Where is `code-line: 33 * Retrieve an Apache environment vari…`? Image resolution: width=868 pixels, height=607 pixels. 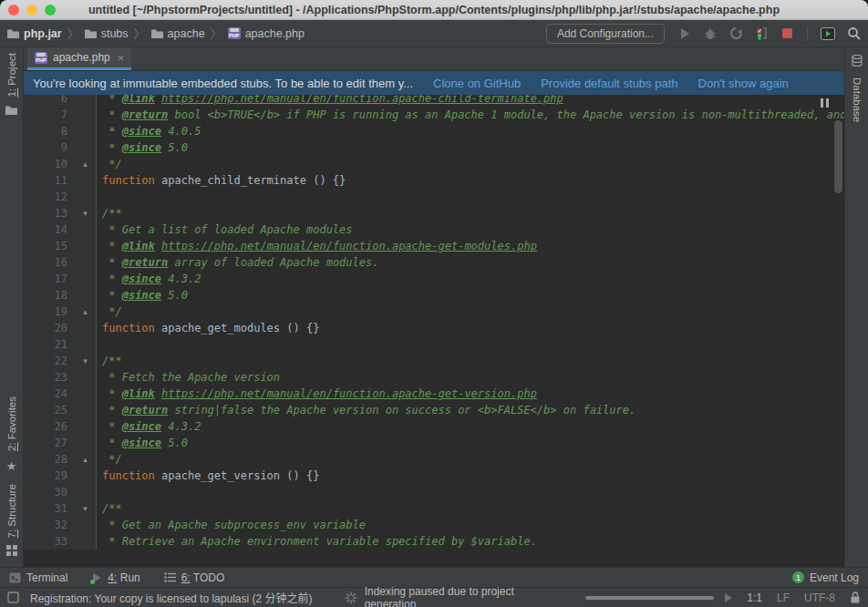
code-line: 33 * Retrieve an Apache environment vari… is located at coordinates (434, 541).